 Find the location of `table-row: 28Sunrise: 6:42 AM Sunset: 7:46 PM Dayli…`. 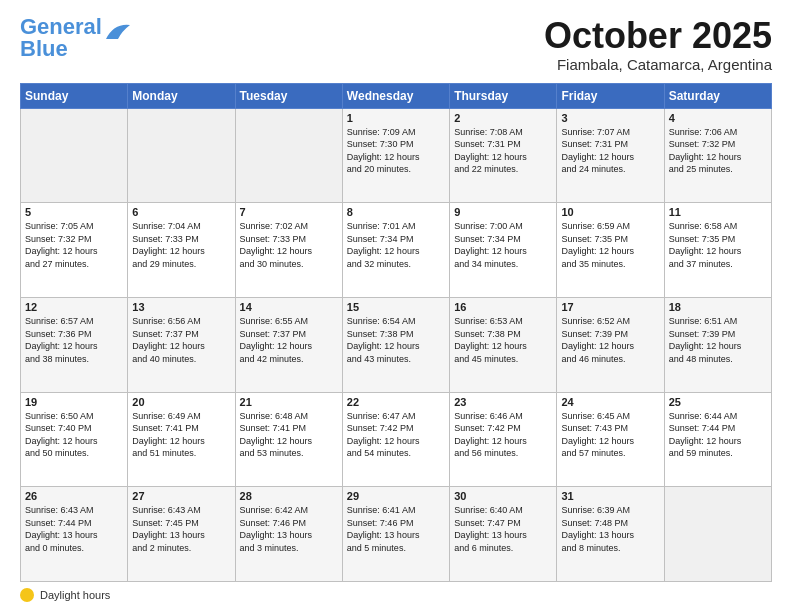

table-row: 28Sunrise: 6:42 AM Sunset: 7:46 PM Dayli… is located at coordinates (288, 534).